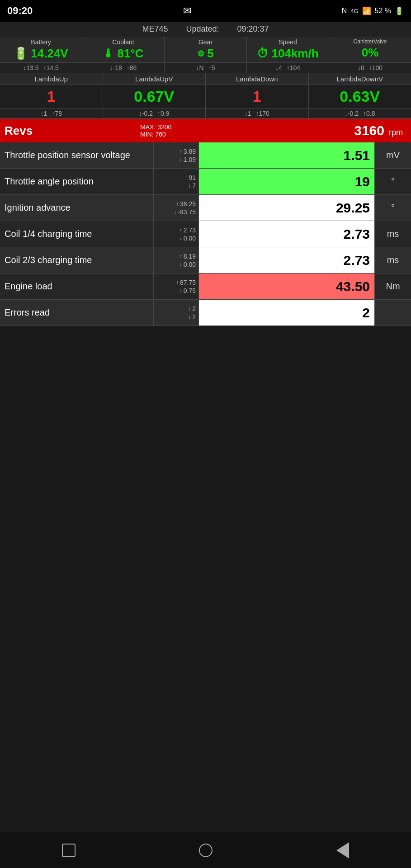 The height and width of the screenshot is (868, 411). I want to click on signal-4g-icon: 4G, so click(354, 11).